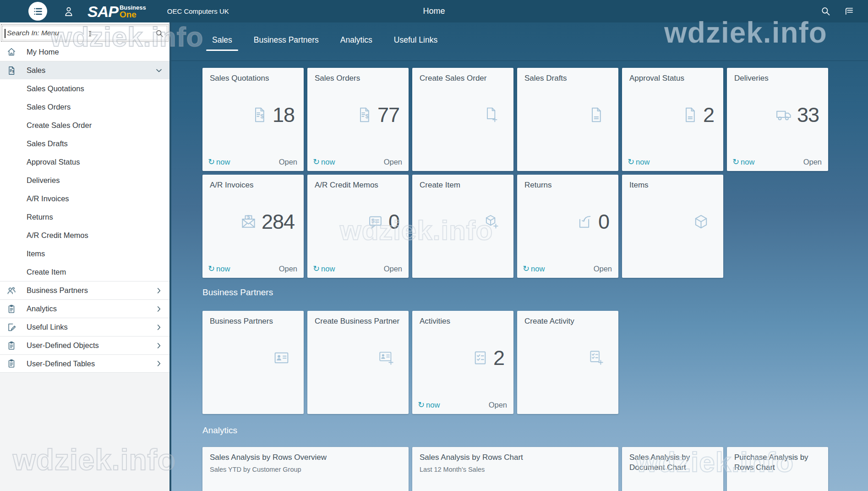 This screenshot has height=491, width=868. What do you see at coordinates (85, 309) in the screenshot?
I see `sidebar-item-analytics: Analytics` at bounding box center [85, 309].